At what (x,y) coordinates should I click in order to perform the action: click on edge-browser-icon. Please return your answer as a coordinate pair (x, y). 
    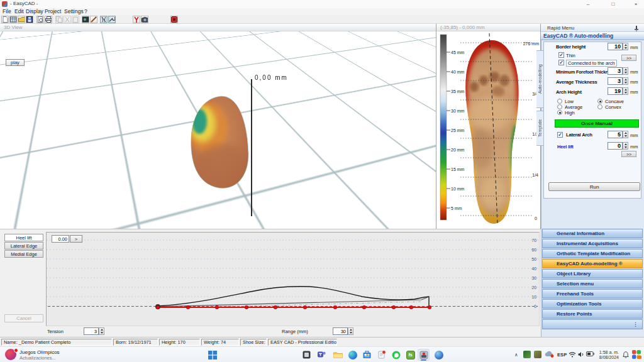
    Looking at the image, I should click on (352, 354).